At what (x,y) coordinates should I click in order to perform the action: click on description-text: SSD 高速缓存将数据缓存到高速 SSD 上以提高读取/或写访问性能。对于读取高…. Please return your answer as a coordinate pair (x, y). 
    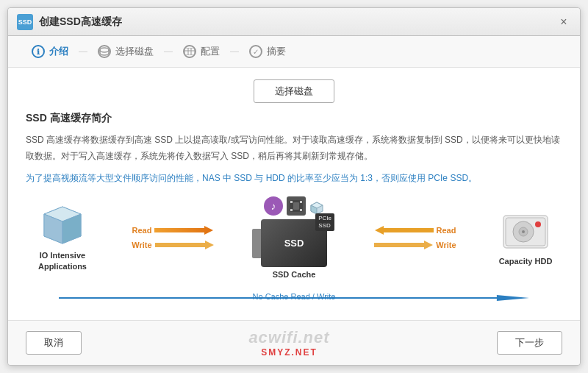
    Looking at the image, I should click on (294, 149).